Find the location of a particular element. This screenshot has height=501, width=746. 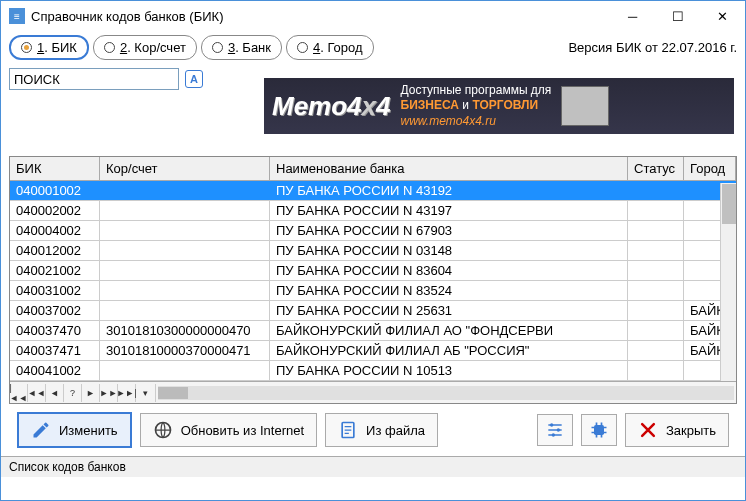

col-bik: БИК is located at coordinates (55, 169).